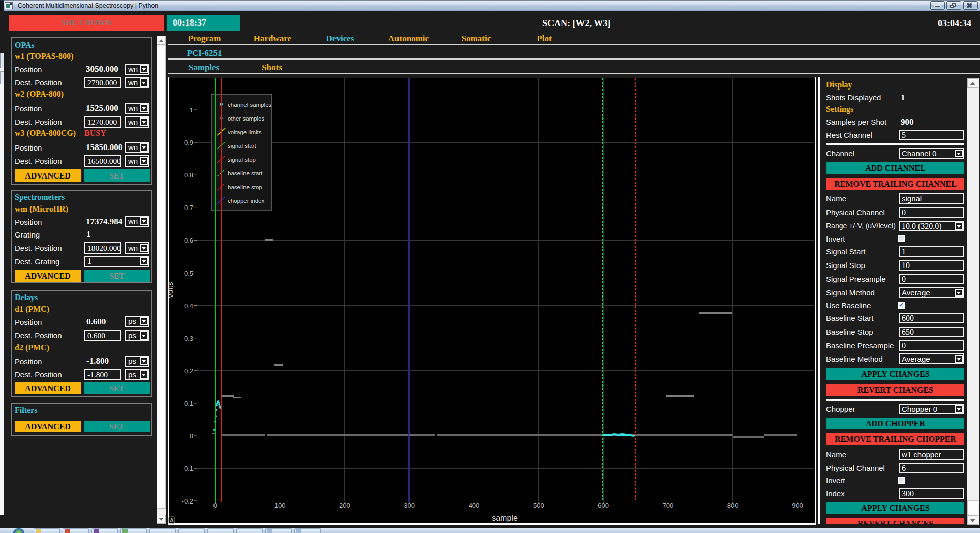  I want to click on svg-text: 0.9, so click(189, 142).